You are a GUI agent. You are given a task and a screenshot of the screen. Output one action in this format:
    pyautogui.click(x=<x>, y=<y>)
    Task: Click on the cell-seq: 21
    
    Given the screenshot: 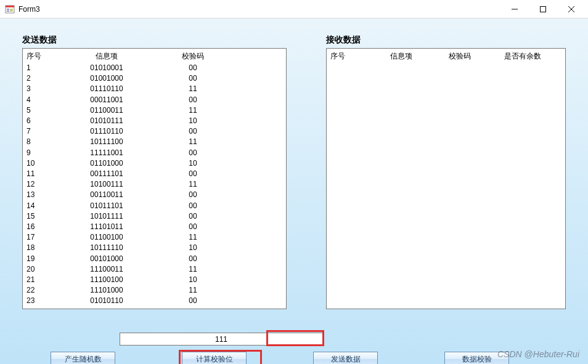 What is the action you would take?
    pyautogui.click(x=48, y=280)
    